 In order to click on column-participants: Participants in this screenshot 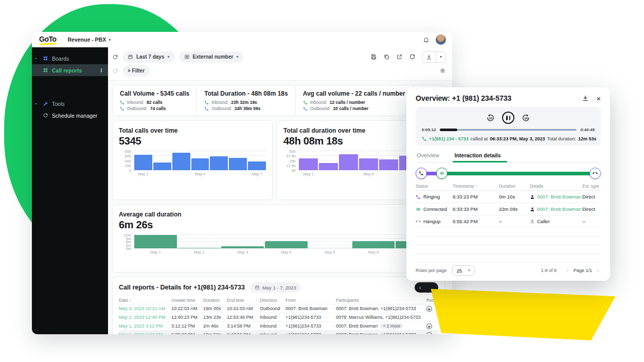, I will do `click(381, 300)`.